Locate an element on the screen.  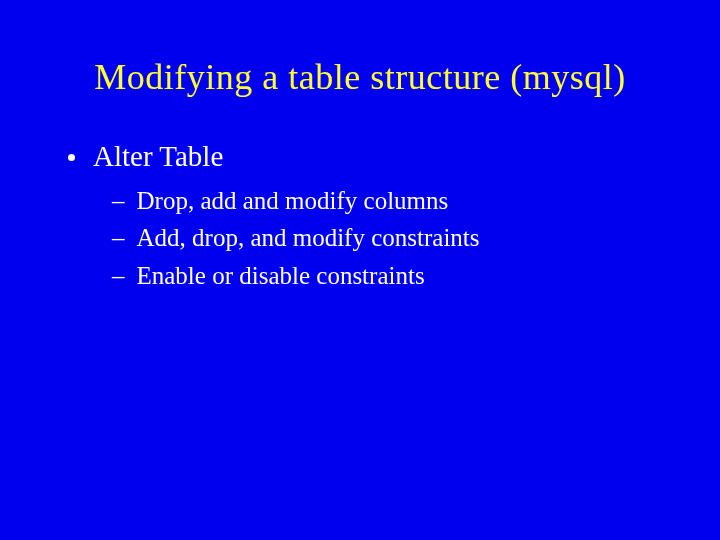
list-item: Alter Table is located at coordinates (374, 157).